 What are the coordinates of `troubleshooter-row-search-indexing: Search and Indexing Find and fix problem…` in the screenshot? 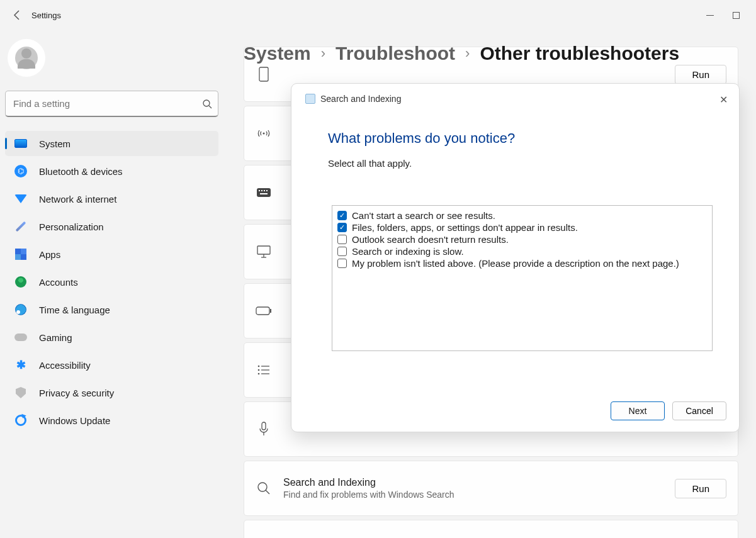 It's located at (491, 488).